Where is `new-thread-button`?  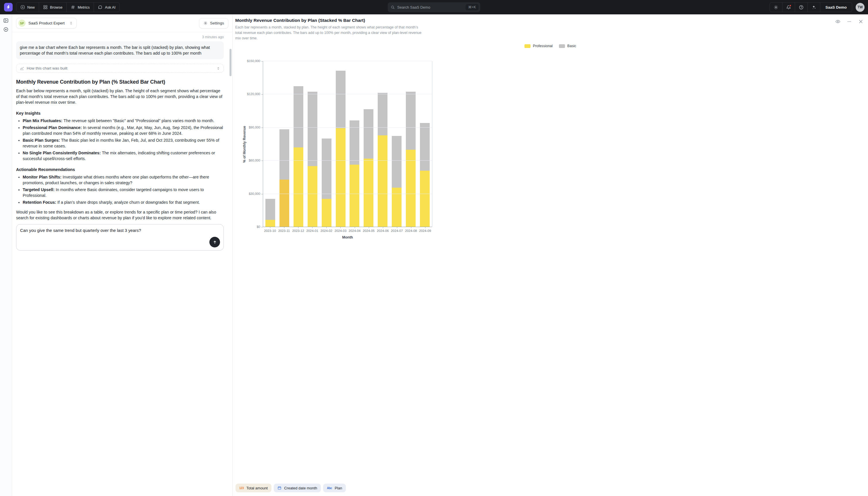
new-thread-button is located at coordinates (6, 29).